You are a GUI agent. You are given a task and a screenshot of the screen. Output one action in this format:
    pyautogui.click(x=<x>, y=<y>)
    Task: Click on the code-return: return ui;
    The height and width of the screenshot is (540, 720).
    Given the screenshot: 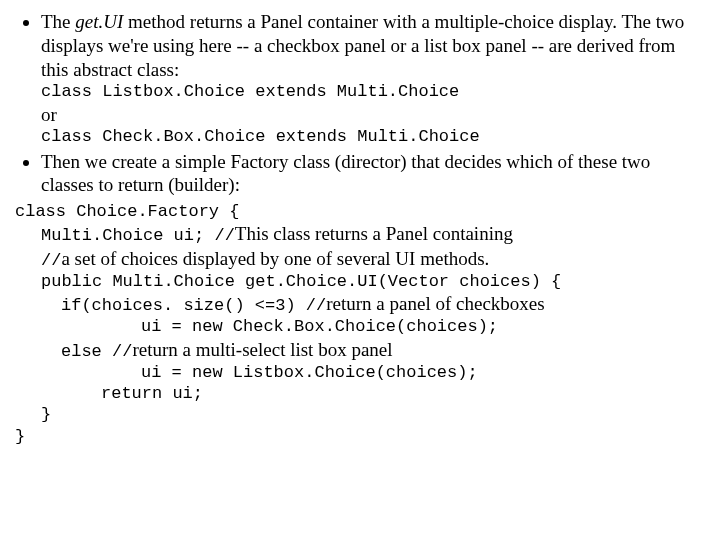 What is the action you would take?
    pyautogui.click(x=360, y=394)
    